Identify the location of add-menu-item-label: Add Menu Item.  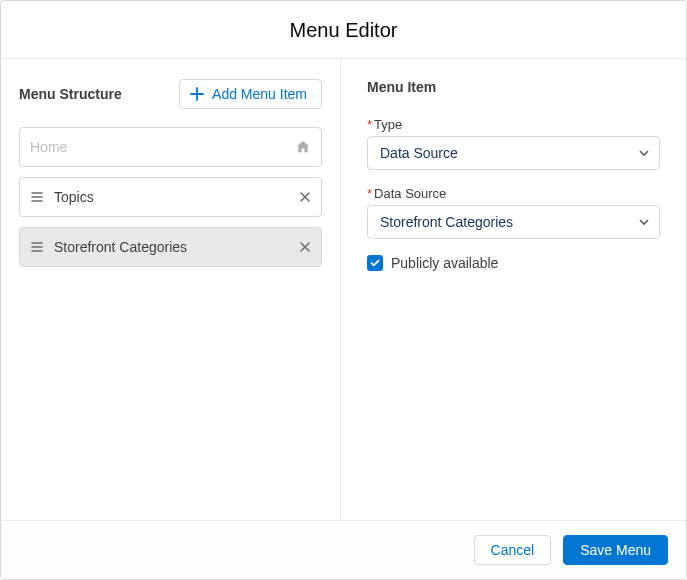
(260, 94).